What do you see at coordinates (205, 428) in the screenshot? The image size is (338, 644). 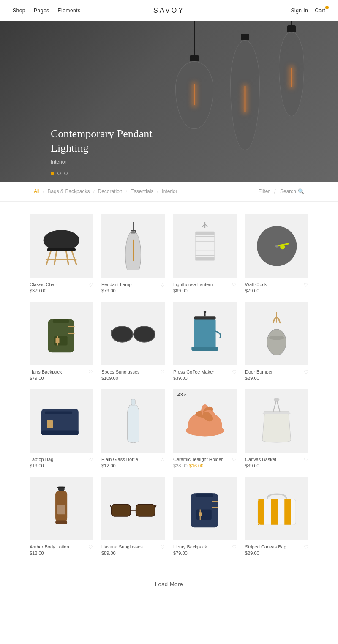 I see `product-ceramic-tealight-holder: -43% Ceramic Tealight Holder $28.00$` at bounding box center [205, 428].